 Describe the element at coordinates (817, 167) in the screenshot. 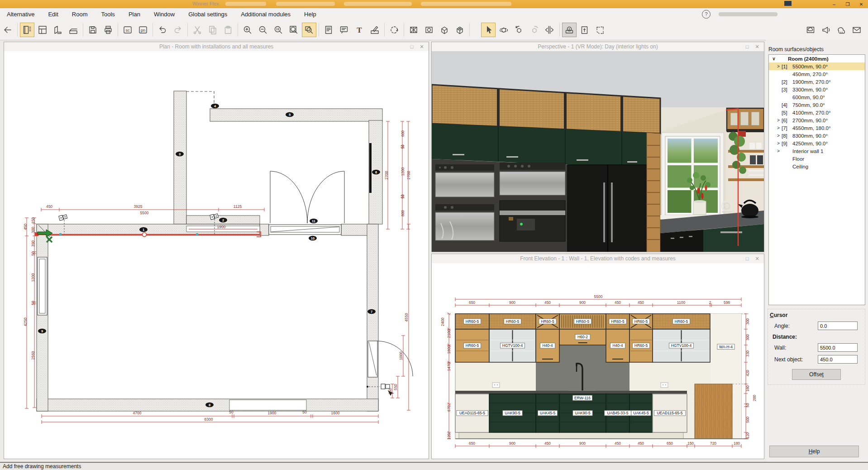

I see `tree-item-ceiling: Ceiling` at that location.